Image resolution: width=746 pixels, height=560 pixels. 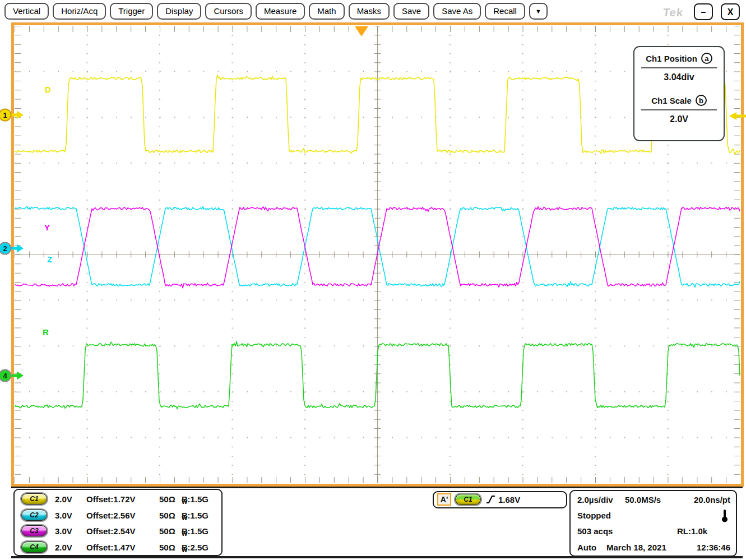 What do you see at coordinates (118, 532) in the screenshot?
I see `channel-3-row: C3 3.0V Offset:2.54V 50Ω BW:1.5G` at bounding box center [118, 532].